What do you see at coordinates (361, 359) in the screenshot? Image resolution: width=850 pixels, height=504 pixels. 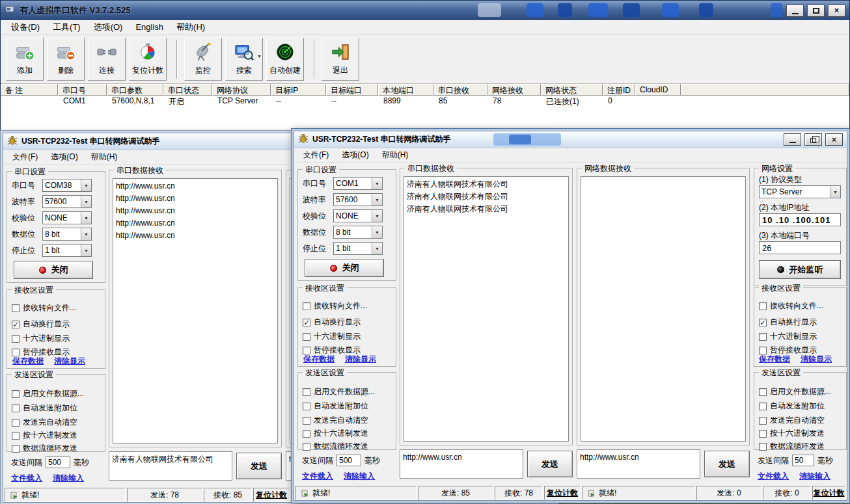 I see `clear-display-link: 清除显示` at bounding box center [361, 359].